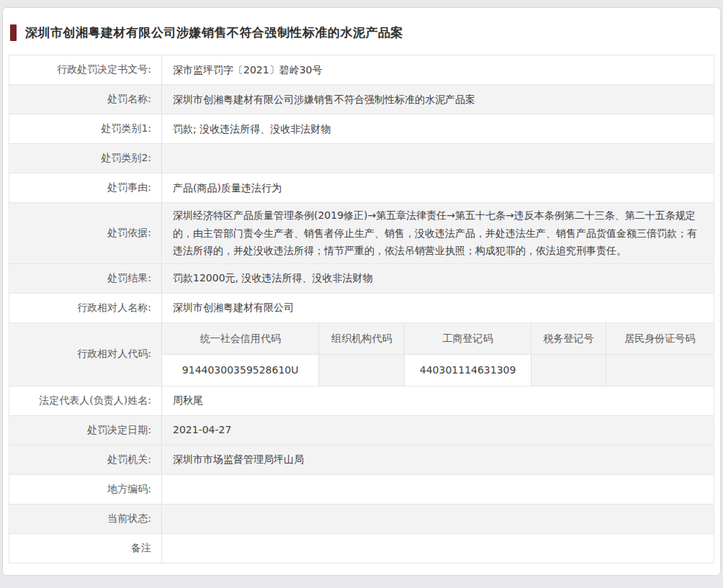 This screenshot has height=588, width=723. What do you see at coordinates (438, 460) in the screenshot?
I see `field-value: 深圳市市场监督管理局坪山局` at bounding box center [438, 460].